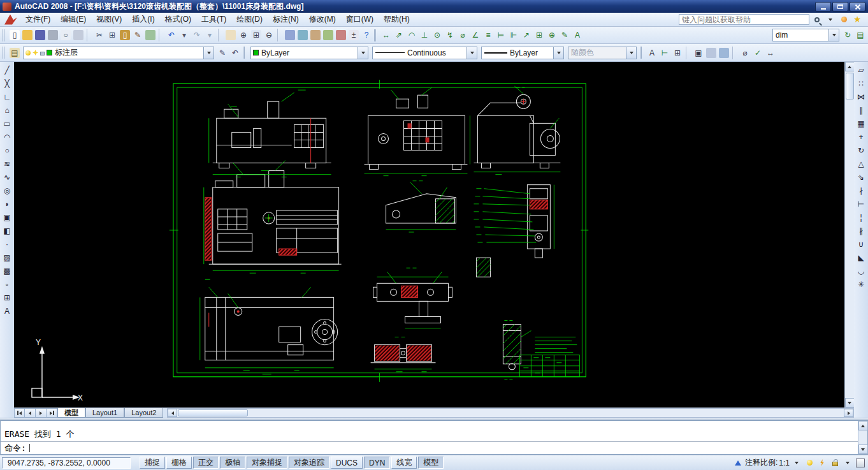 The height and width of the screenshot is (470, 868). What do you see at coordinates (850, 66) in the screenshot?
I see `scroll-up-button` at bounding box center [850, 66].